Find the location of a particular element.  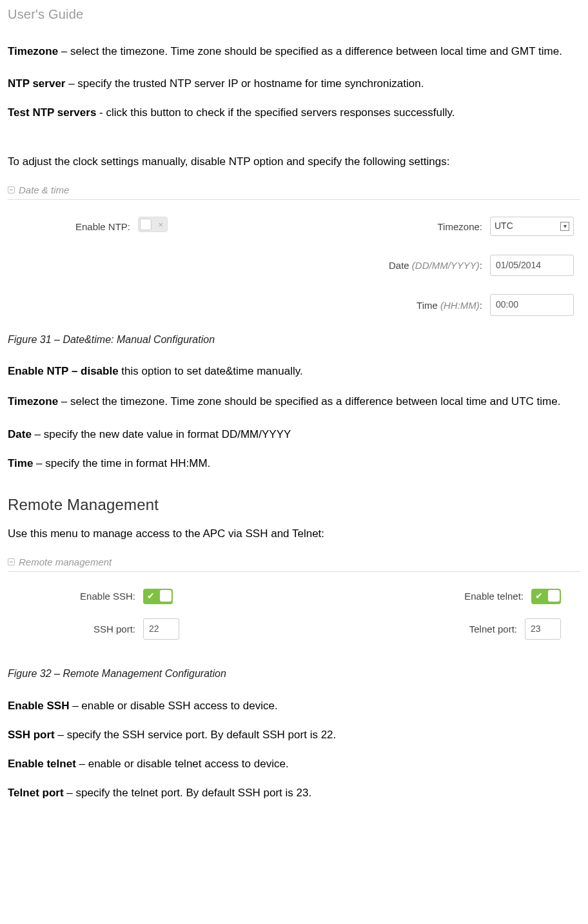

enable-ssh-term: Enable SSH is located at coordinates (39, 705).